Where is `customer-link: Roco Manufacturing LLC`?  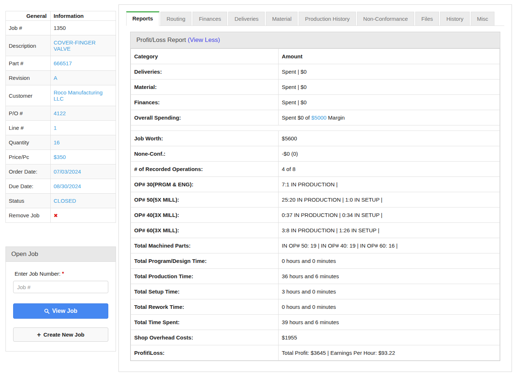 customer-link: Roco Manufacturing LLC is located at coordinates (78, 96).